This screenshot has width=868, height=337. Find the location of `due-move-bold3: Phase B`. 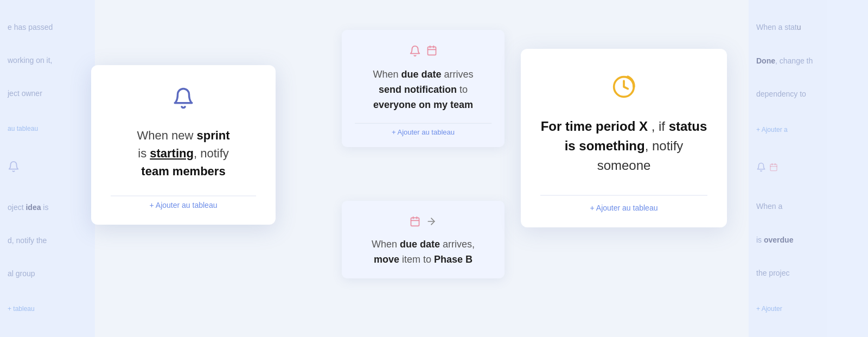

due-move-bold3: Phase B is located at coordinates (454, 259).